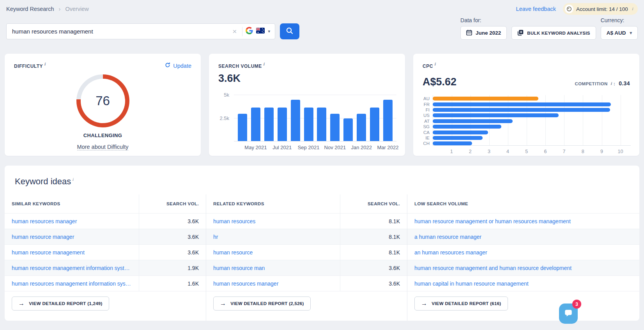  I want to click on search-volume-card: SEARCH VOLUMEi 3.6K May 2021Jul 2021Sep …, so click(307, 105).